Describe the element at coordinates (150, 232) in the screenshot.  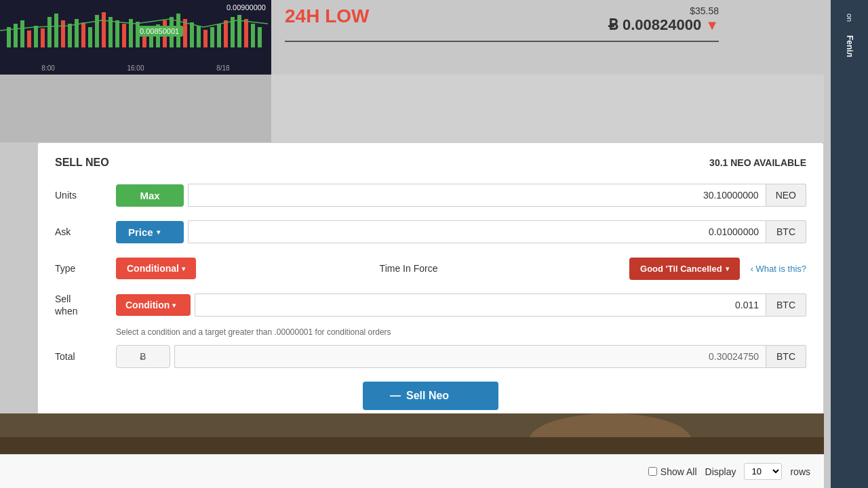
I see `price-button: Price ▾` at that location.